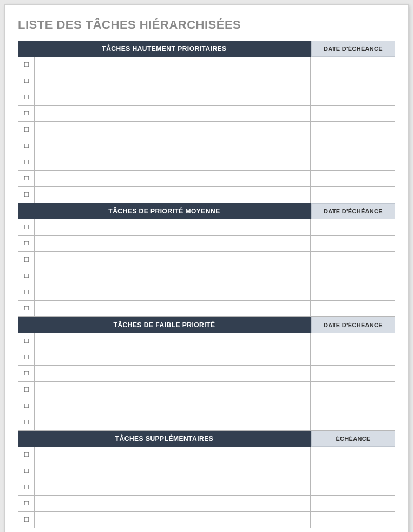  What do you see at coordinates (207, 325) in the screenshot?
I see `section-header: TÂCHES DE FAIBLE PRIORITÉDATE D'ÉCHÉANCE` at bounding box center [207, 325].